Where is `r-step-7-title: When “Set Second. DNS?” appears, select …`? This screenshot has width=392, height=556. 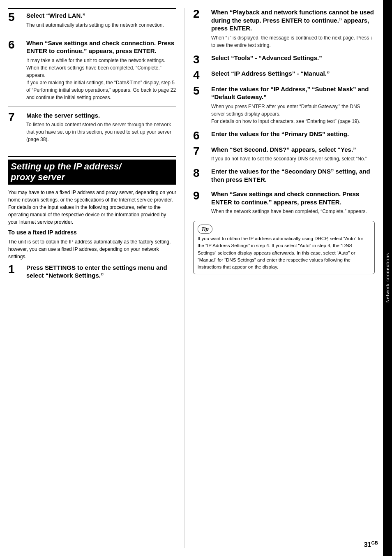
r-step-7-title: When “Set Second. DNS?” appears, select … is located at coordinates (293, 150).